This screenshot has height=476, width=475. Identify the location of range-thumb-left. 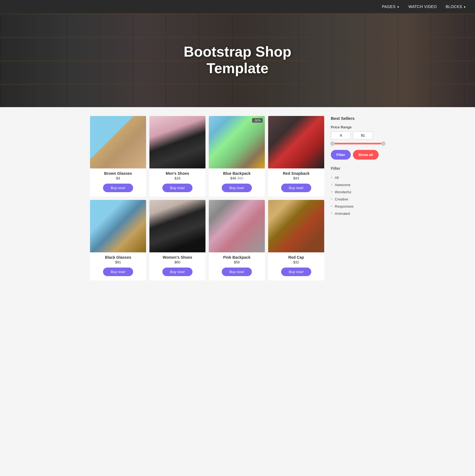
(332, 144).